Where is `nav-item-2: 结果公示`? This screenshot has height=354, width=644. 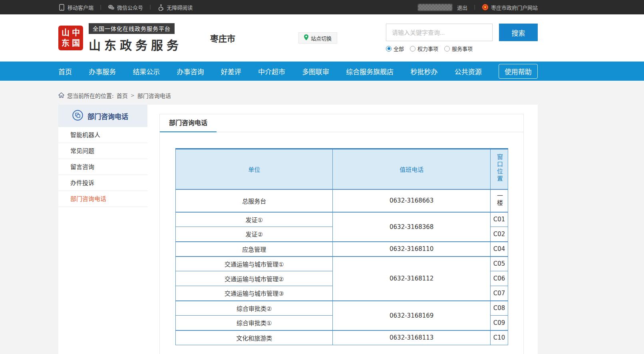 nav-item-2: 结果公示 is located at coordinates (146, 71).